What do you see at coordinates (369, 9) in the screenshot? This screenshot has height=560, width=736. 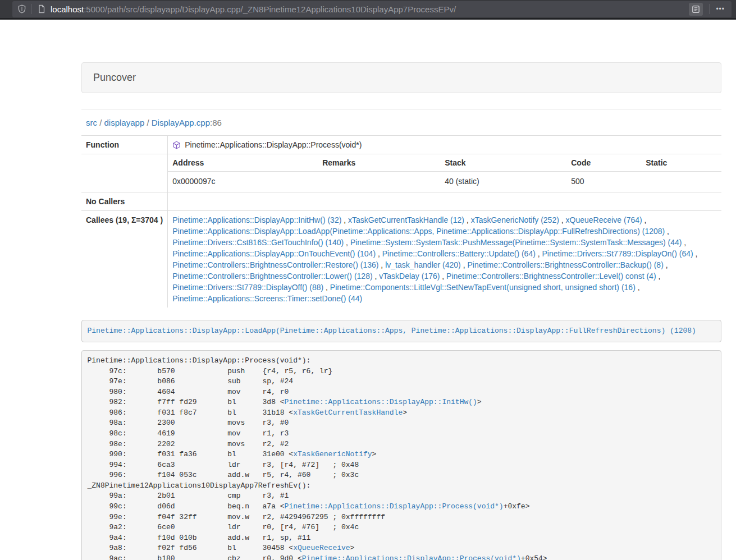 I see `url-text: localhost:5000/path/src/displayapp/Displ…` at bounding box center [369, 9].